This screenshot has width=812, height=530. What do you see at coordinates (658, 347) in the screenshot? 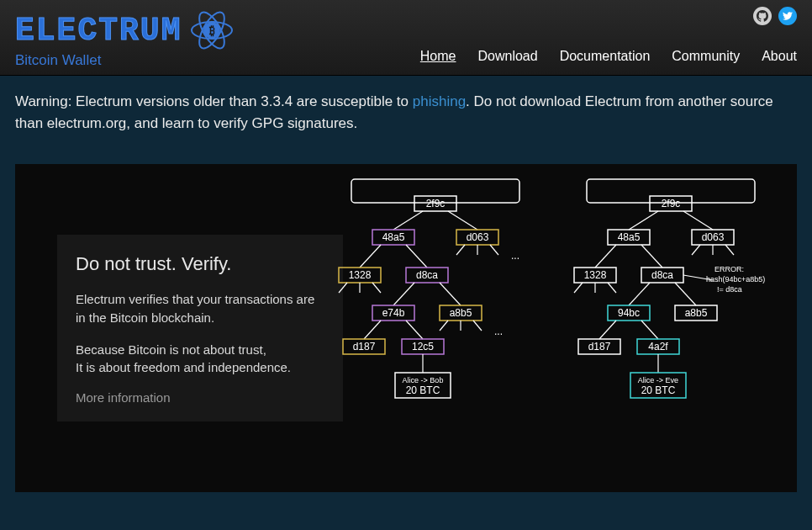
I see `svg-text: 4a2f` at bounding box center [658, 347].